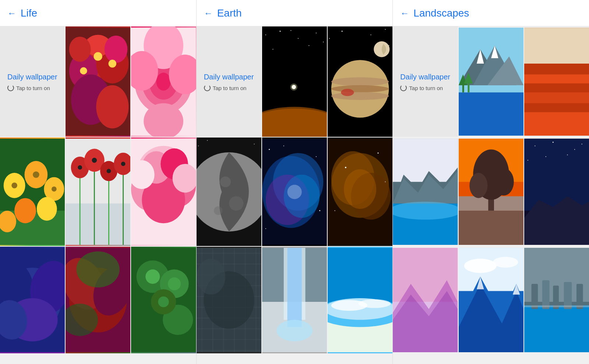 This screenshot has width=589, height=364. What do you see at coordinates (163, 192) in the screenshot?
I see `life-img-pink-bouquet` at bounding box center [163, 192].